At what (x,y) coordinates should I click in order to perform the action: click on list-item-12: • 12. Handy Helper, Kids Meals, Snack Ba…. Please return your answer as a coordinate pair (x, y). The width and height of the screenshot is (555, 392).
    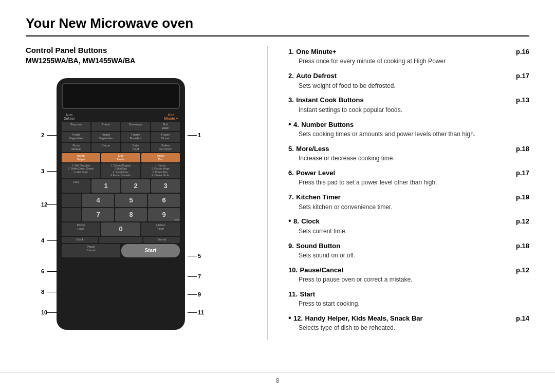
    Looking at the image, I should click on (409, 323).